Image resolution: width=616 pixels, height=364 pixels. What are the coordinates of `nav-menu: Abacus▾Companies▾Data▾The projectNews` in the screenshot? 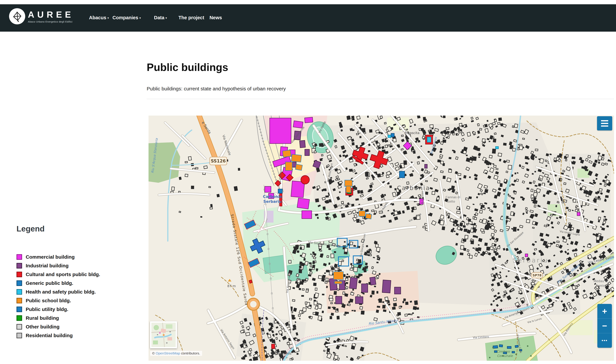 It's located at (156, 18).